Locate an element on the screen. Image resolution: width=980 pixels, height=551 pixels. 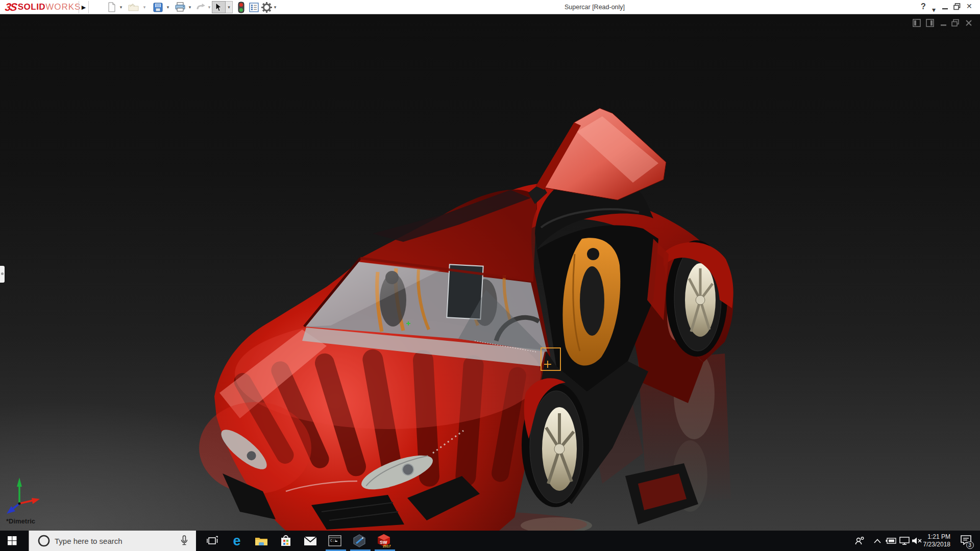
windows-logo-icon is located at coordinates (12, 541).